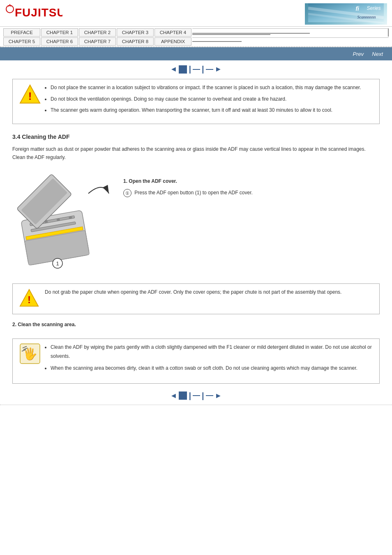 Image resolution: width=392 pixels, height=555 pixels. What do you see at coordinates (60, 32) in the screenshot?
I see `nav-ch1: CHAPTER 1` at bounding box center [60, 32].